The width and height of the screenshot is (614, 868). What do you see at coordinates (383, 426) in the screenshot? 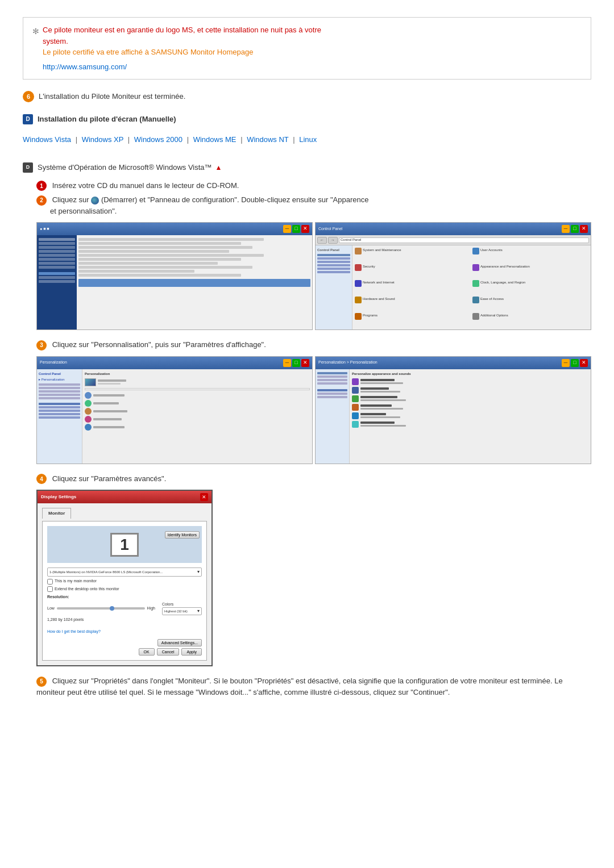
I see `pr-t6b` at bounding box center [383, 426].